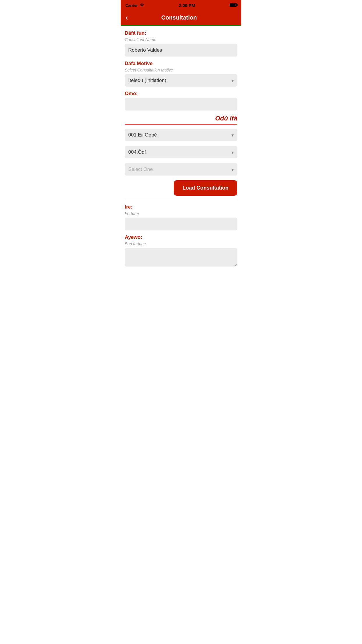  What do you see at coordinates (181, 94) in the screenshot?
I see `omo-label: Omo:` at bounding box center [181, 94].